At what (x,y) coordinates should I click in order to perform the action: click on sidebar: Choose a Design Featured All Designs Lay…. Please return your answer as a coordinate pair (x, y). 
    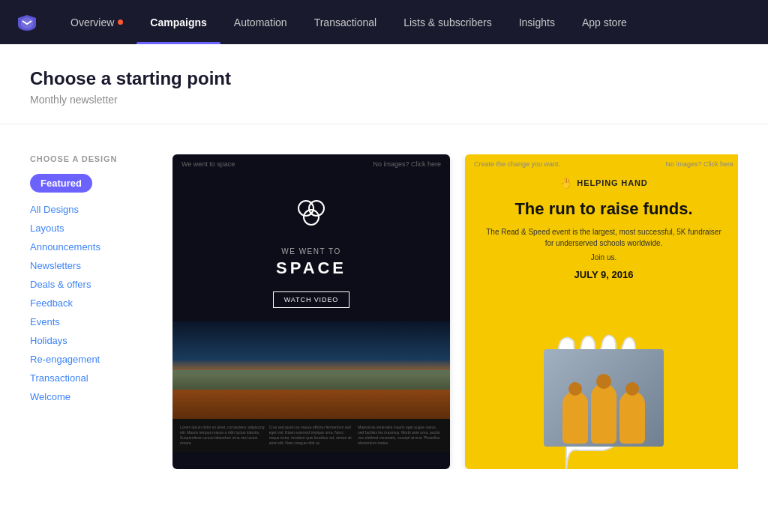
    Looking at the image, I should click on (90, 312).